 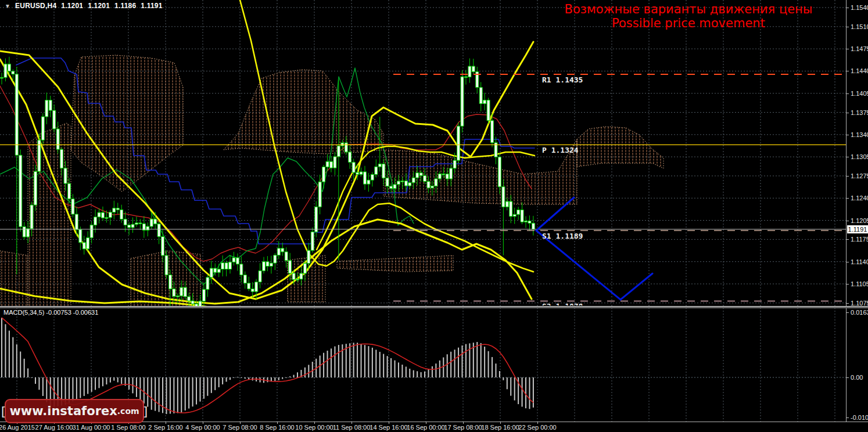 What do you see at coordinates (388, 427) in the screenshot?
I see `time-tick-label: 14 Sep 16:00` at bounding box center [388, 427].